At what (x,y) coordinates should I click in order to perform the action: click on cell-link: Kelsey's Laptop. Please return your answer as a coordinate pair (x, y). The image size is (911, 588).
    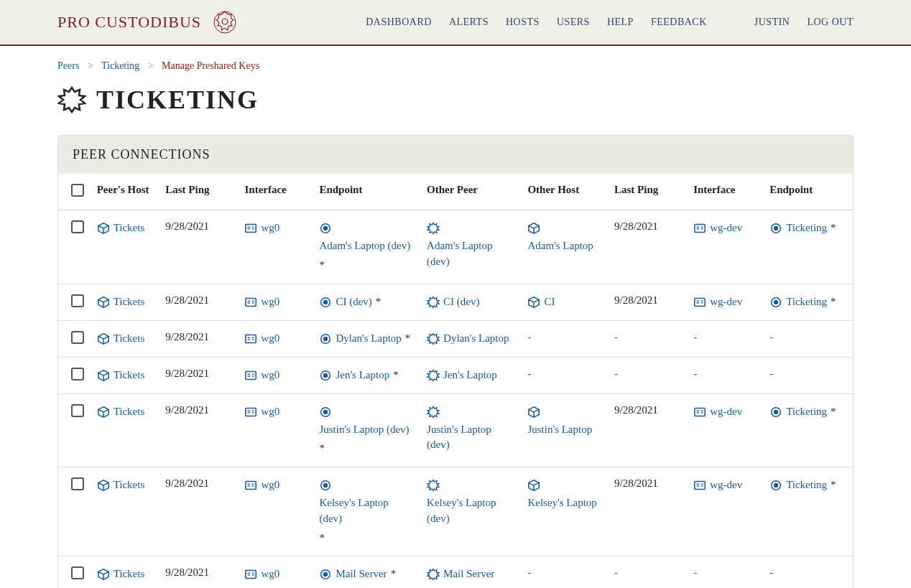
    Looking at the image, I should click on (562, 503).